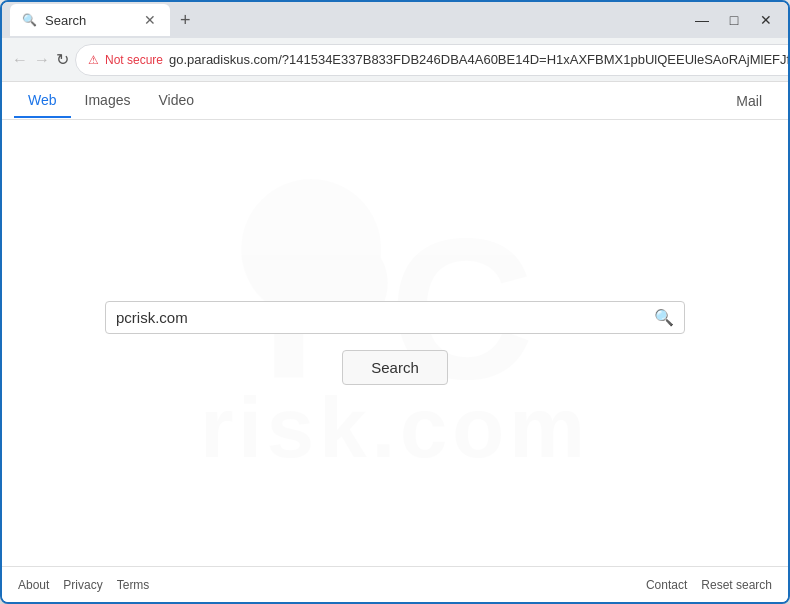 The image size is (790, 604). What do you see at coordinates (432, 60) in the screenshot?
I see `address-bar-input-wrap: ⚠ Not secure go.paradiskus.com/?141534E3…` at bounding box center [432, 60].